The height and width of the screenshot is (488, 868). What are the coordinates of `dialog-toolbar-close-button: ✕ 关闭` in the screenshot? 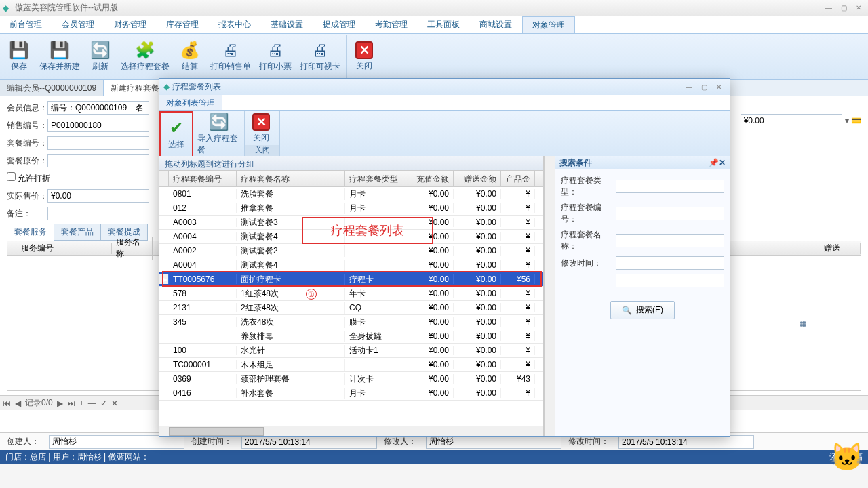 It's located at (261, 128).